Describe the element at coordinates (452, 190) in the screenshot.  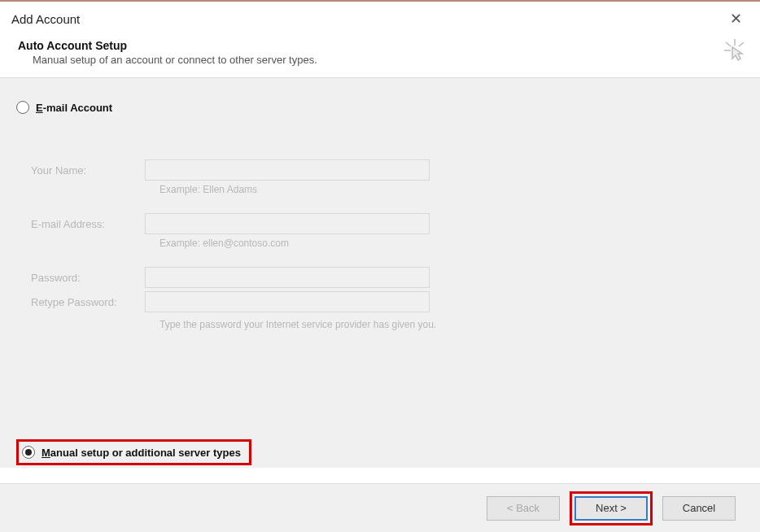
I see `name-hint: Example: Ellen Adams` at that location.